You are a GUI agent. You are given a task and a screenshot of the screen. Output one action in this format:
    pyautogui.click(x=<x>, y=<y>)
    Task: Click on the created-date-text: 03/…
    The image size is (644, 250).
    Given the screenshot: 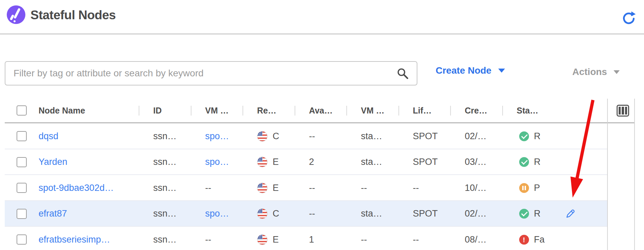 What is the action you would take?
    pyautogui.click(x=476, y=162)
    